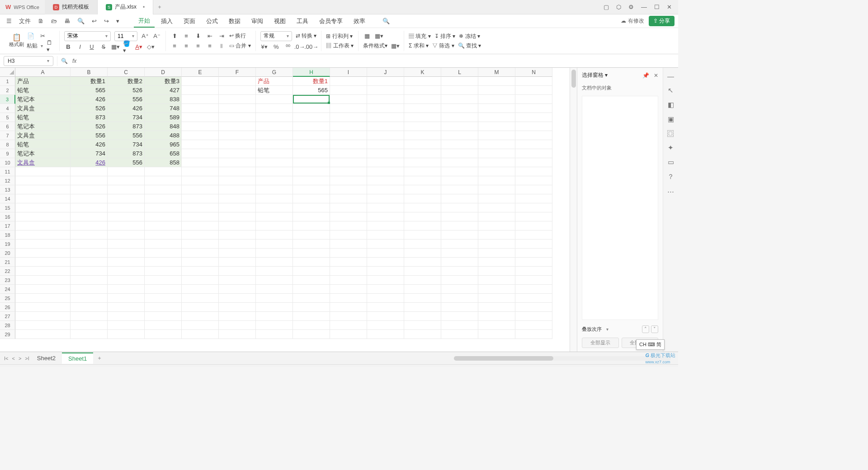 This screenshot has width=868, height=470. I want to click on cell-D14, so click(163, 199).